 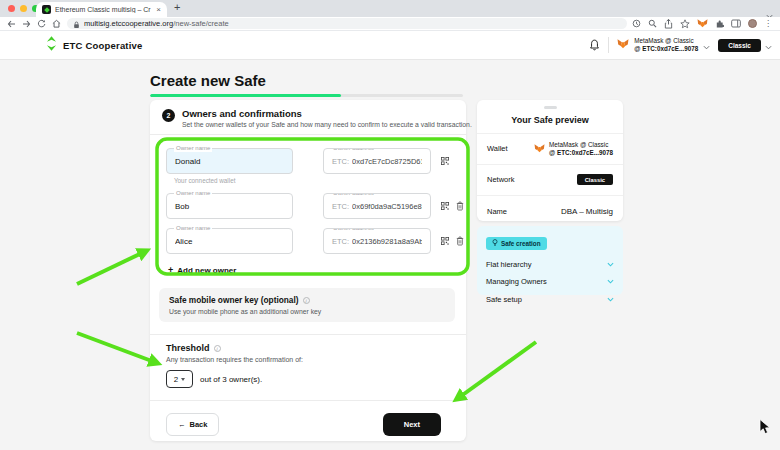 What do you see at coordinates (102, 10) in the screenshot?
I see `browser-tab: Ethereum Classic multisig – Cr ×` at bounding box center [102, 10].